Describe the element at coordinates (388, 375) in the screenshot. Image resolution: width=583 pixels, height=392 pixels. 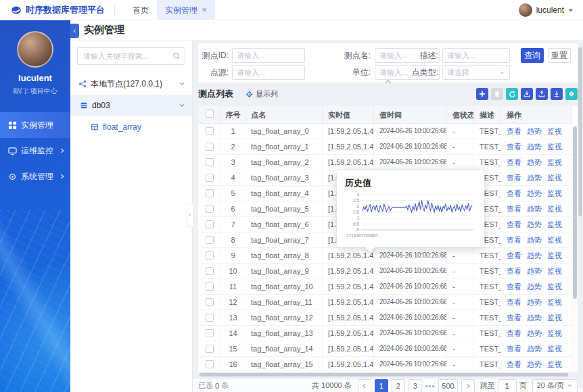
I see `table-horizontal-scrollbar` at that location.